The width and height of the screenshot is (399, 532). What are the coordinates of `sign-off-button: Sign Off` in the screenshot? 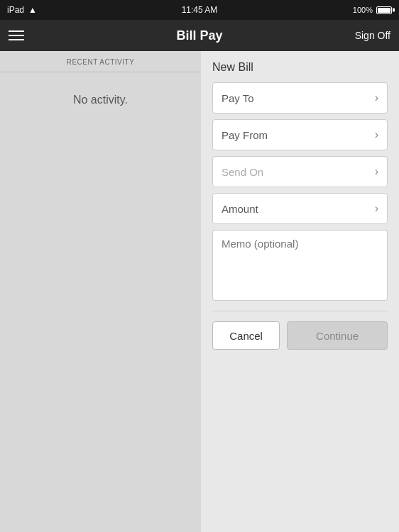 It's located at (373, 35).